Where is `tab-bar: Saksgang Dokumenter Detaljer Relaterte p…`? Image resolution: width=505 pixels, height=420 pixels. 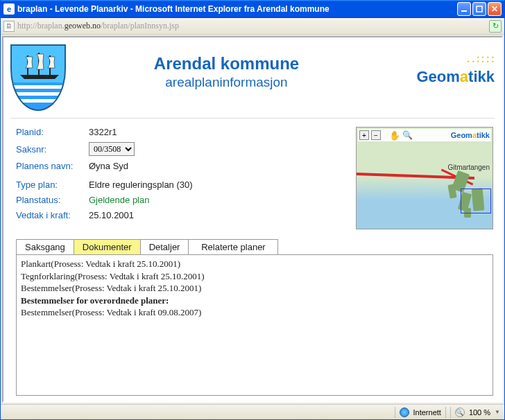
tab-bar: Saksgang Dokumenter Detaljer Relaterte p… is located at coordinates (255, 247).